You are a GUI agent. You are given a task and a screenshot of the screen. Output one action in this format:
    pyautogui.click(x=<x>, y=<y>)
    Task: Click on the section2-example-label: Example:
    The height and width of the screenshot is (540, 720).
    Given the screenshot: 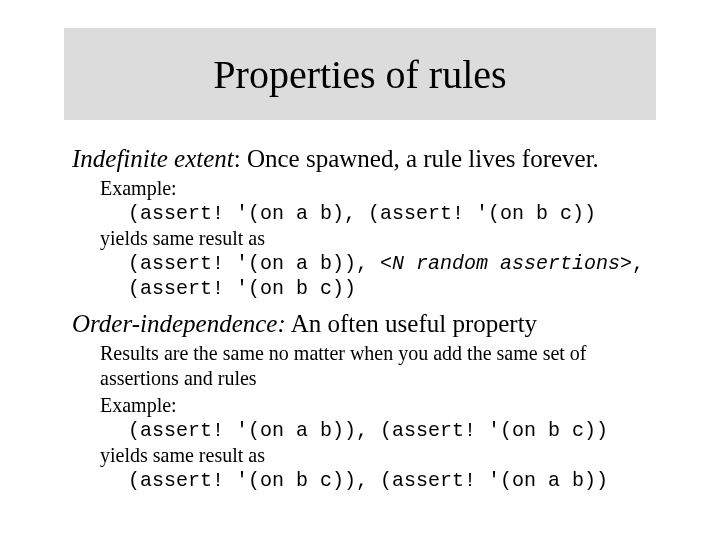 What is the action you would take?
    pyautogui.click(x=376, y=406)
    